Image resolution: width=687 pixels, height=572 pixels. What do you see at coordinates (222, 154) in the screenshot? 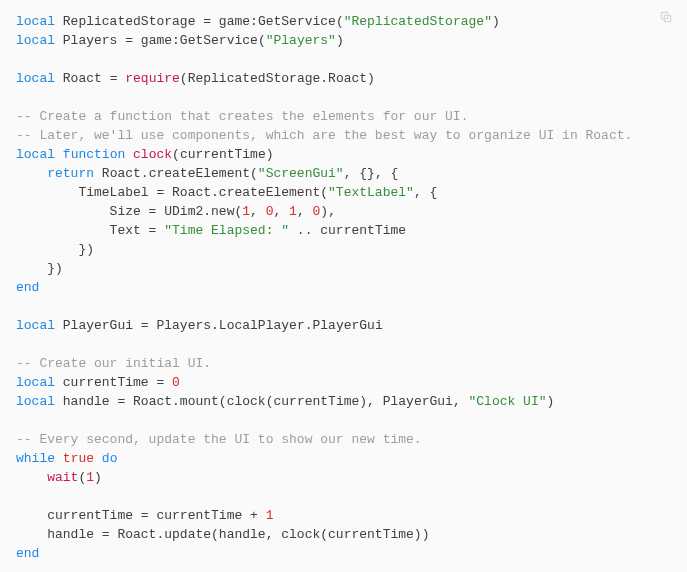
I see `token-id: (currentTime)` at bounding box center [222, 154].